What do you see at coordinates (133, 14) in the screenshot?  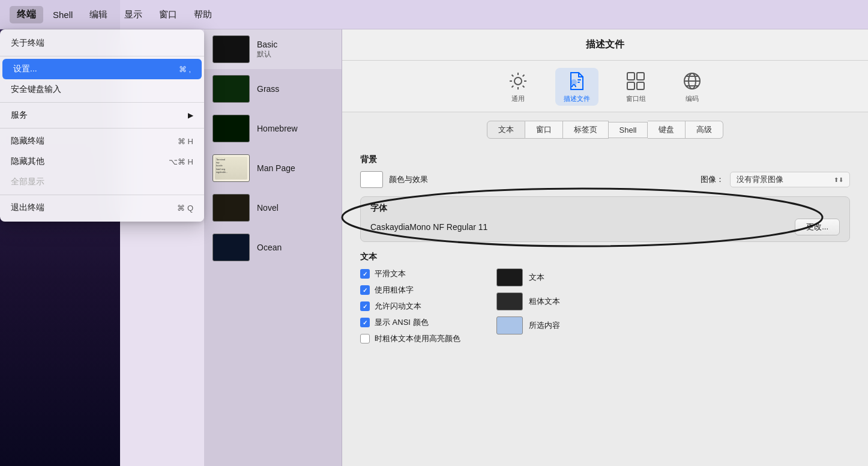 I see `menu-item-display: 显示` at bounding box center [133, 14].